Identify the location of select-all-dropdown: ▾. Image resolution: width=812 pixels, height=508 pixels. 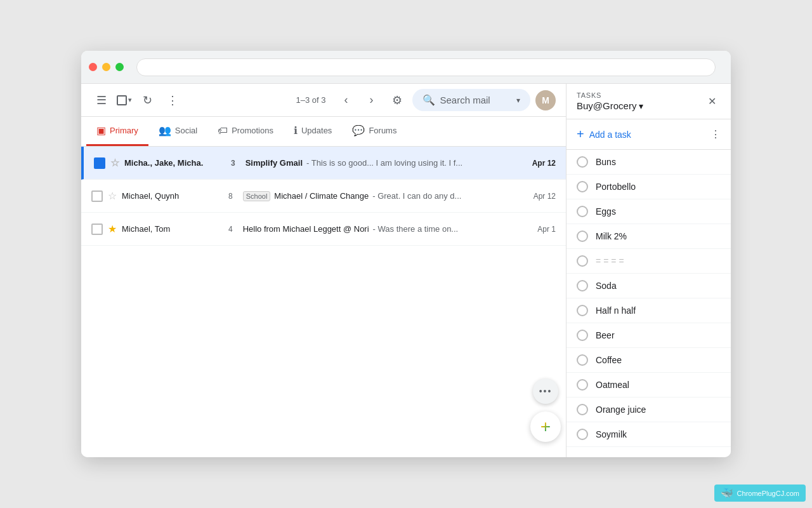
(124, 100).